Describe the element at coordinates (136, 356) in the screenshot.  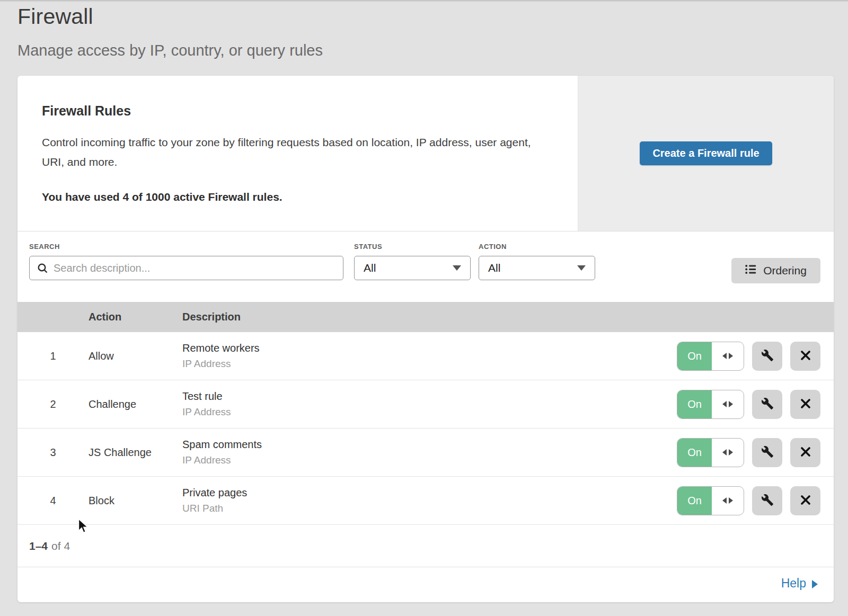
I see `rule-action: Allow` at that location.